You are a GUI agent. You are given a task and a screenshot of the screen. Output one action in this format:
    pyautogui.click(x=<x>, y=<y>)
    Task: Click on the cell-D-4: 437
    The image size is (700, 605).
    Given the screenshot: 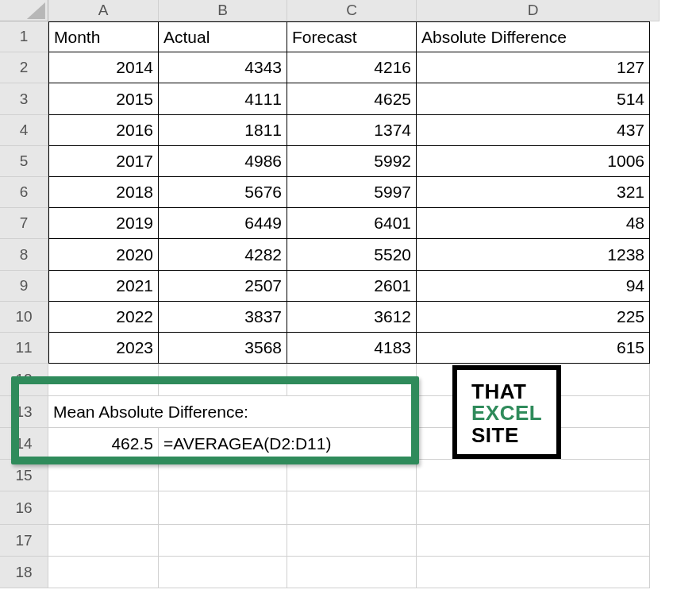 What is the action you would take?
    pyautogui.click(x=533, y=130)
    